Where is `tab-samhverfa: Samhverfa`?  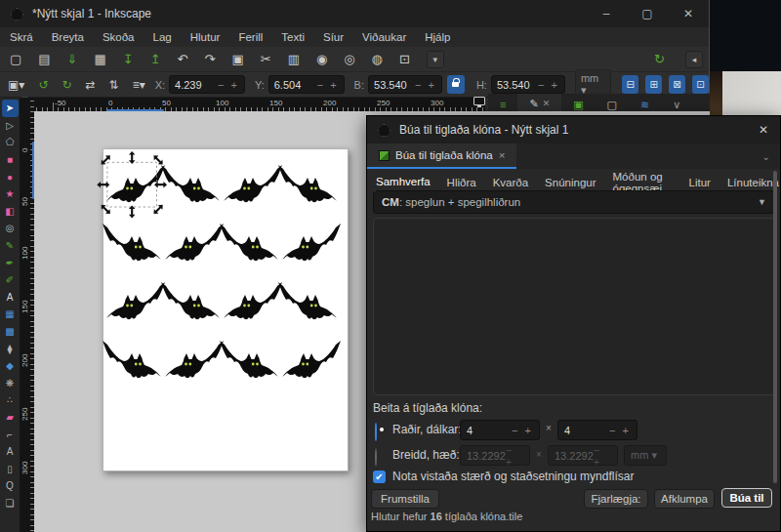
tab-samhverfa: Samhverfa is located at coordinates (403, 183).